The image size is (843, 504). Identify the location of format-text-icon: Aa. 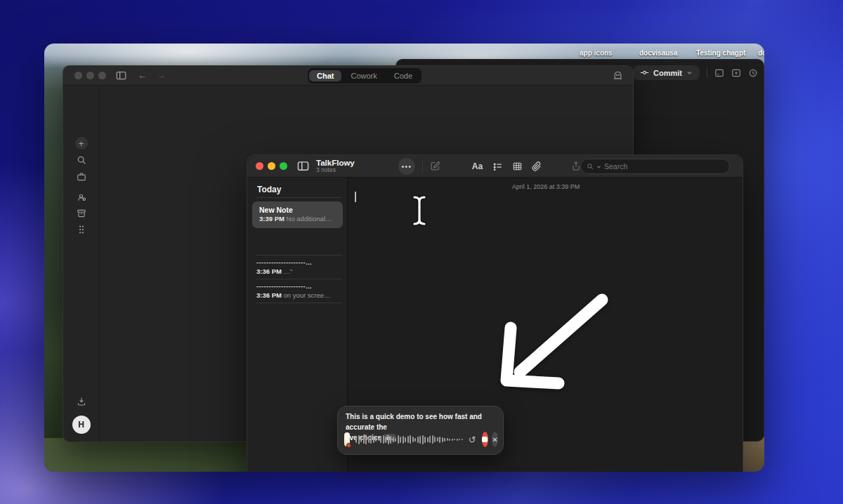
(478, 166).